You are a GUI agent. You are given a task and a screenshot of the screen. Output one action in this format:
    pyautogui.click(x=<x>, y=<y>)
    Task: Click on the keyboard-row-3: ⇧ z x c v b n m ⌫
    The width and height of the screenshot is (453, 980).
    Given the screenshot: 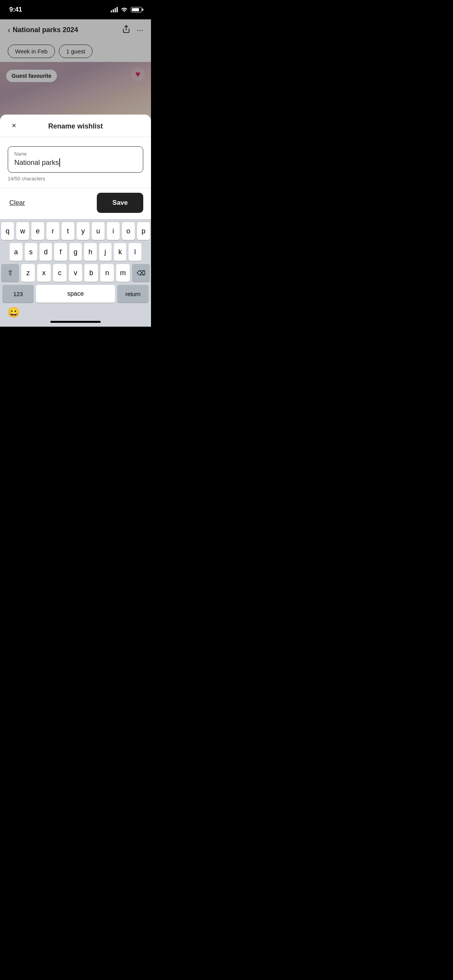 What is the action you would take?
    pyautogui.click(x=76, y=273)
    